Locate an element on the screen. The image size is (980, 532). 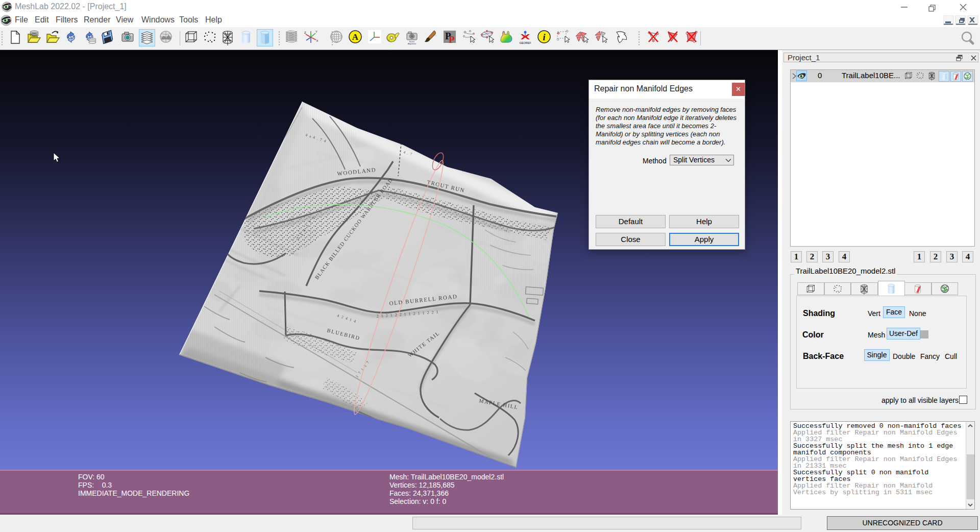
svg-text: i is located at coordinates (544, 37).